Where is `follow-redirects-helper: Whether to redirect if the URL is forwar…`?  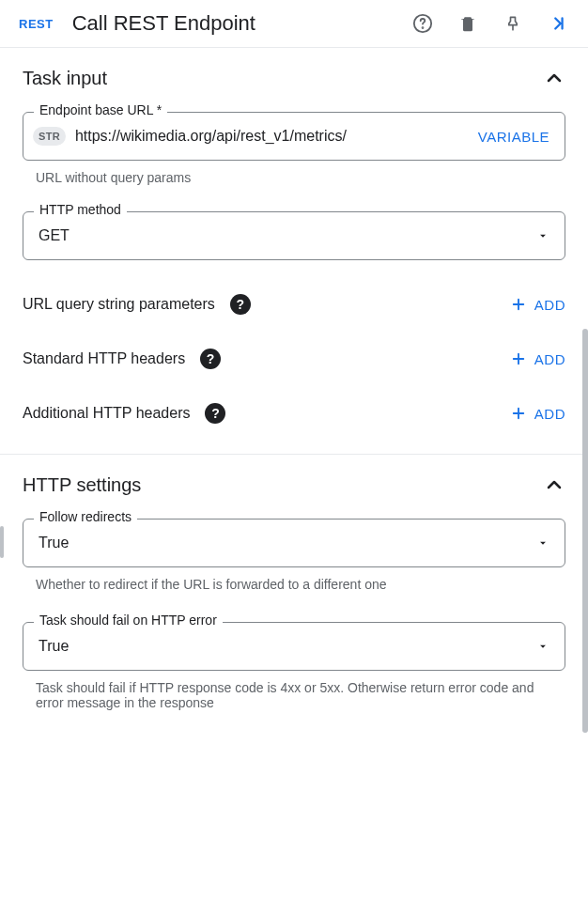 follow-redirects-helper: Whether to redirect if the URL is forwar… is located at coordinates (301, 584).